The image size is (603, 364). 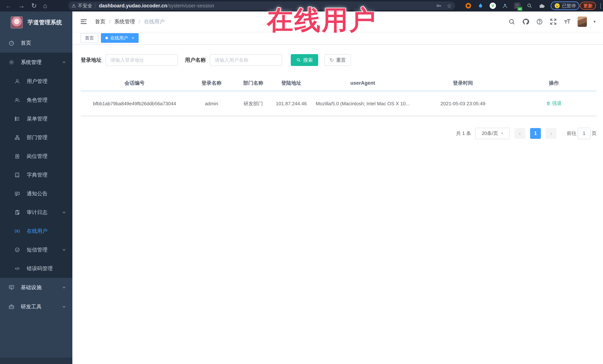 I want to click on sidebar-item-notice: 通知公告, so click(x=36, y=194).